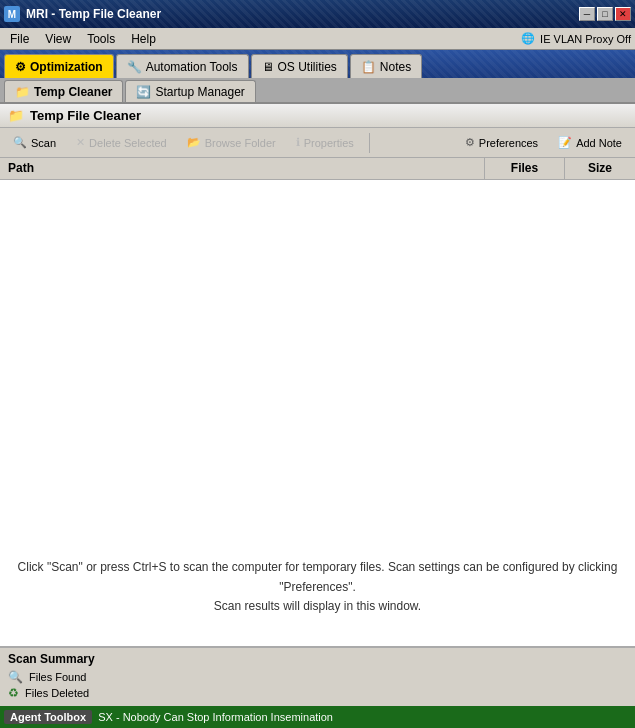 This screenshot has width=635, height=728. Describe the element at coordinates (528, 39) in the screenshot. I see `ie-icon: 🌐` at that location.